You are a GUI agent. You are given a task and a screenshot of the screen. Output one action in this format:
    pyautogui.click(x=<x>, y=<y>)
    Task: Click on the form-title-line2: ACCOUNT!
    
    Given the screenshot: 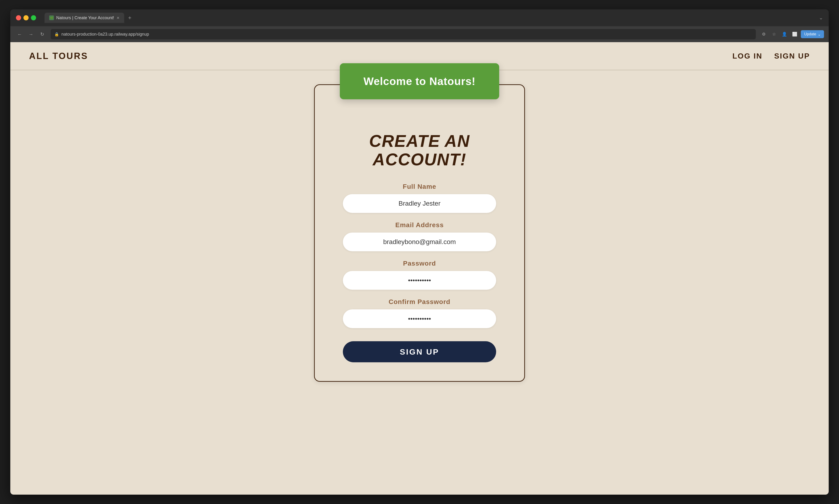 What is the action you would take?
    pyautogui.click(x=419, y=160)
    